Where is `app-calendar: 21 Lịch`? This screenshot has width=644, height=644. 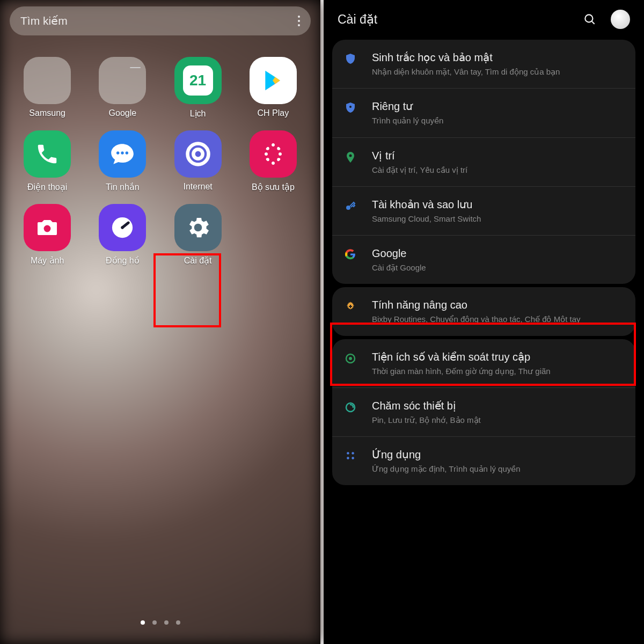 app-calendar: 21 Lịch is located at coordinates (198, 88).